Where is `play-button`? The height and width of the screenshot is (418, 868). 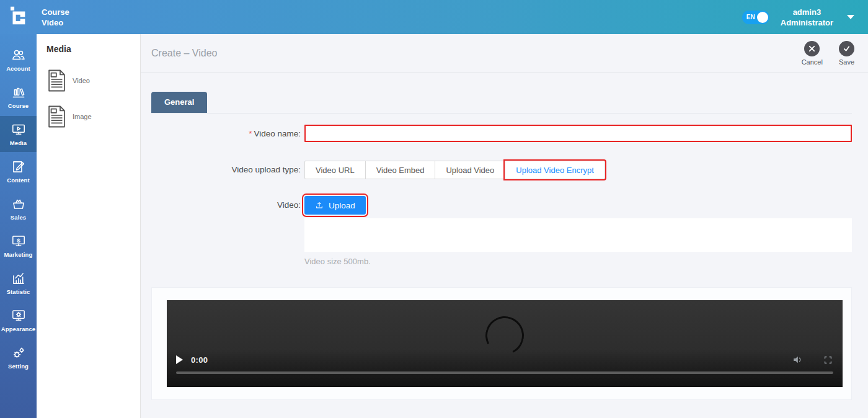 play-button is located at coordinates (180, 360).